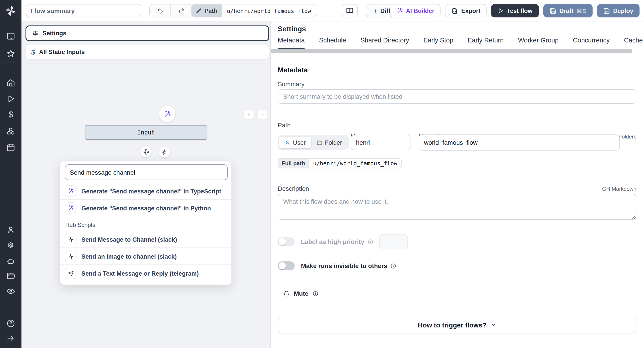  I want to click on draft-button: Draft ⌘S, so click(568, 11).